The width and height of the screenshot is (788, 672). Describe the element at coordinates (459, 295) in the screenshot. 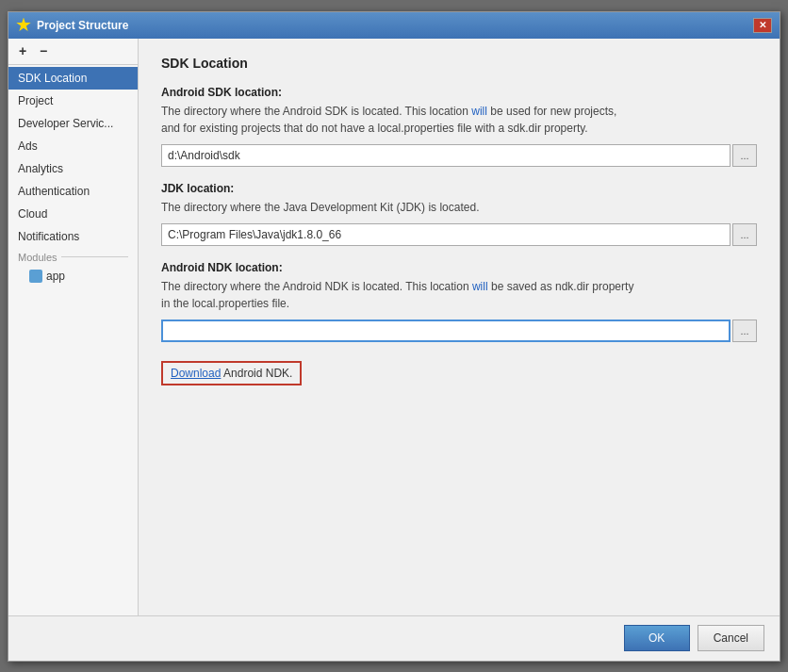

I see `android-ndk-desc: The directory where the Android NDK is l…` at that location.